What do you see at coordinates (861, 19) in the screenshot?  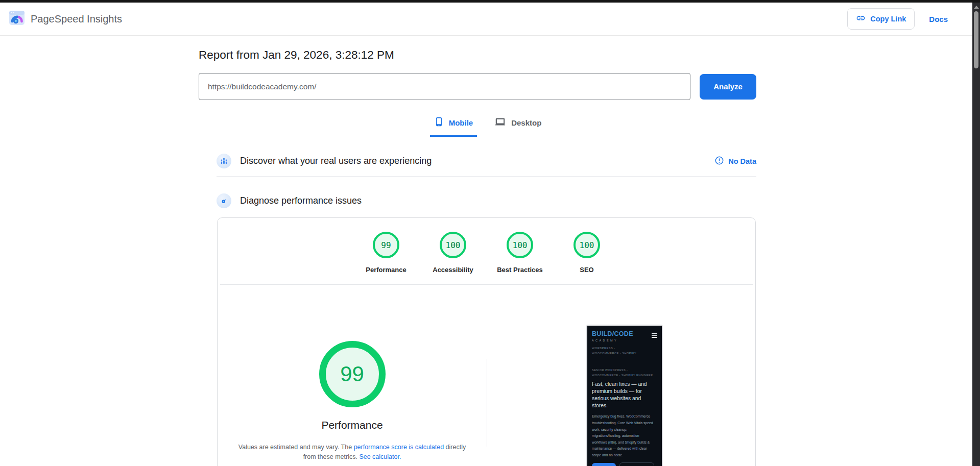 I see `link-icon` at bounding box center [861, 19].